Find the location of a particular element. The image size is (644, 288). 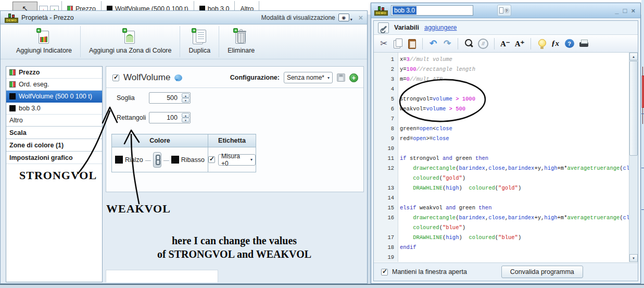

scroll-up-button: ▲ is located at coordinates (634, 56).